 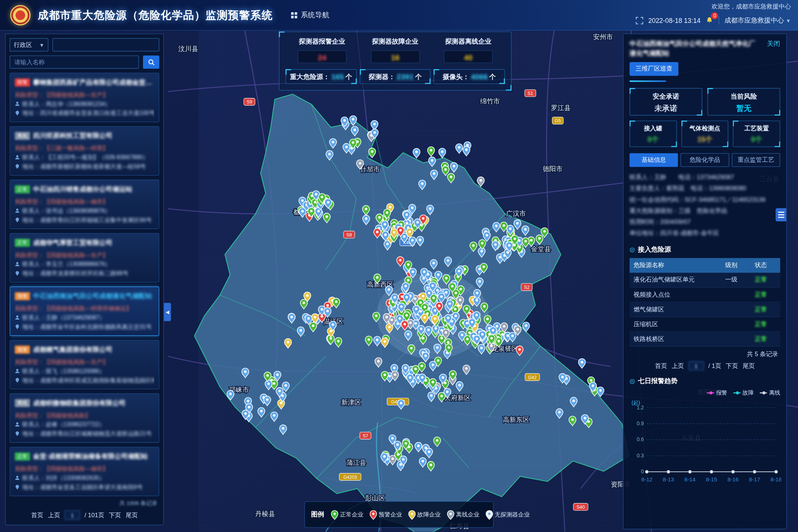 What do you see at coordinates (705, 302) in the screenshot?
I see `hazard-table: 危险源名称 级别 状态 液化石油气储罐区单元 一级 正常视频接入点位 正常燃气储…` at bounding box center [705, 302].